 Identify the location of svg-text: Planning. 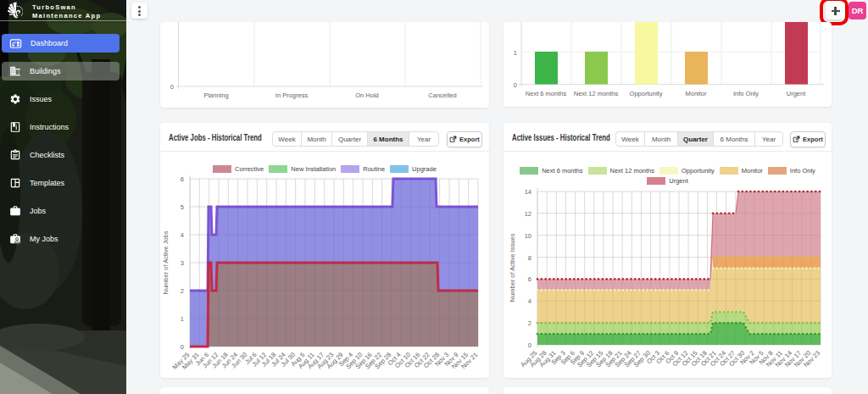
(215, 95).